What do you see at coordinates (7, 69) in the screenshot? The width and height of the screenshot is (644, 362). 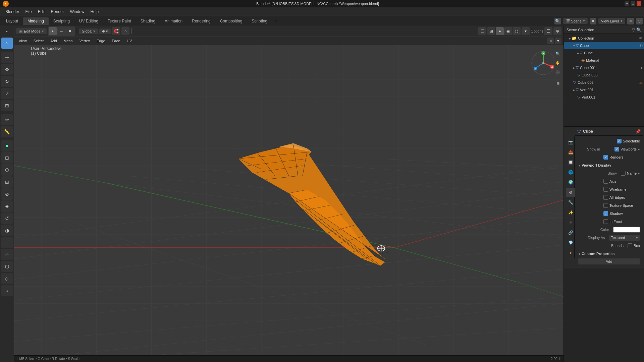 I see `tool-move: ✥` at bounding box center [7, 69].